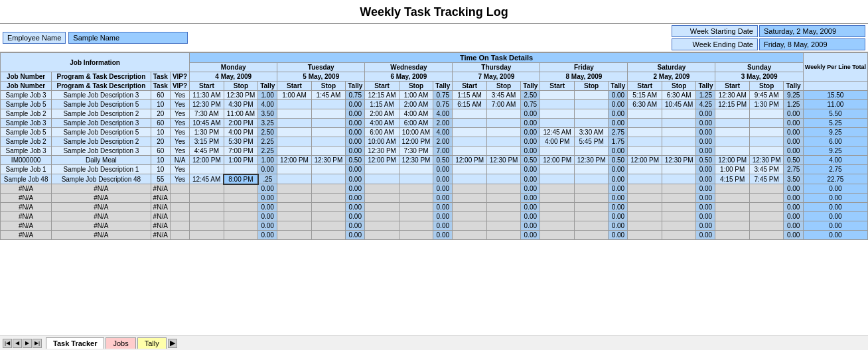 The width and height of the screenshot is (868, 350). Describe the element at coordinates (27, 105) in the screenshot. I see `table-cell: Sample Job 5` at that location.